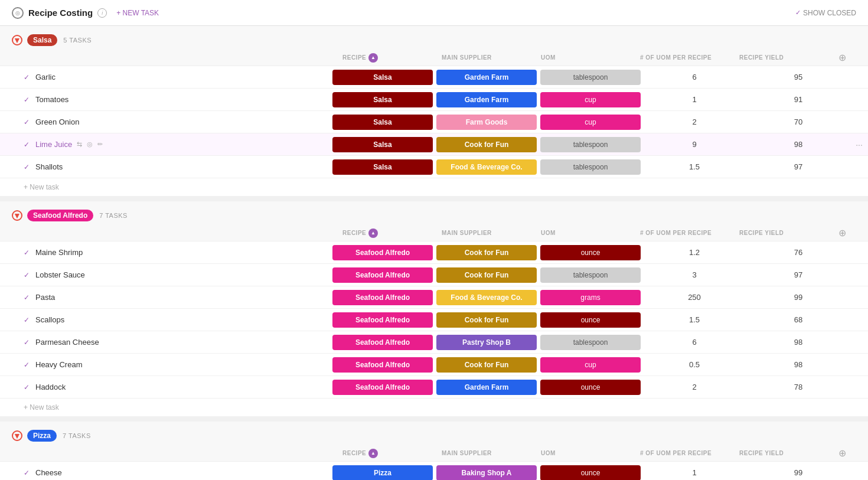 Image resolution: width=868 pixels, height=480 pixels. Describe the element at coordinates (694, 144) in the screenshot. I see `uom-per-recipe-cell: 9` at that location.